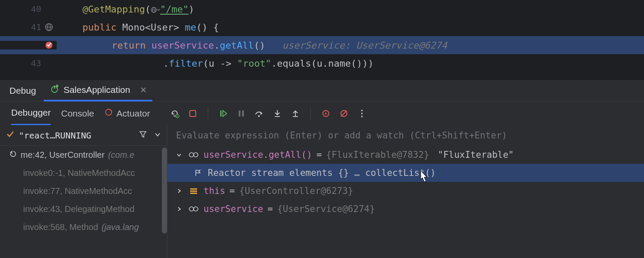 Image resolution: width=644 pixels, height=258 pixels. What do you see at coordinates (143, 90) in the screenshot?
I see `close-tab-icon` at bounding box center [143, 90].